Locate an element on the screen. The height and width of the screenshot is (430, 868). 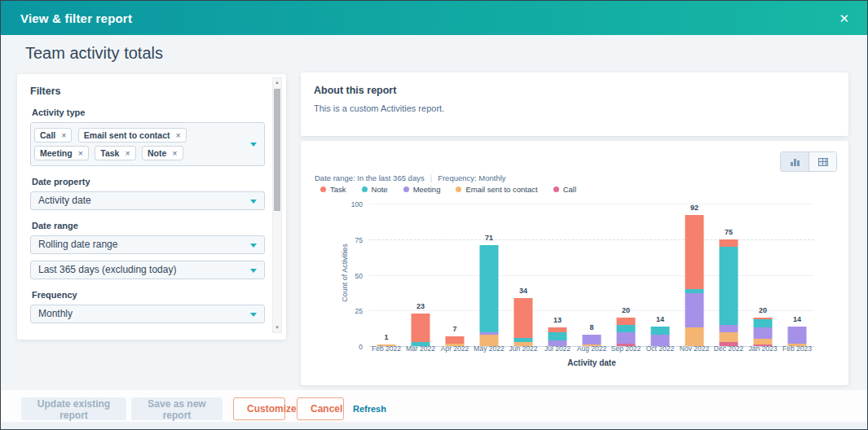
cancel-button: Cancel is located at coordinates (320, 409).